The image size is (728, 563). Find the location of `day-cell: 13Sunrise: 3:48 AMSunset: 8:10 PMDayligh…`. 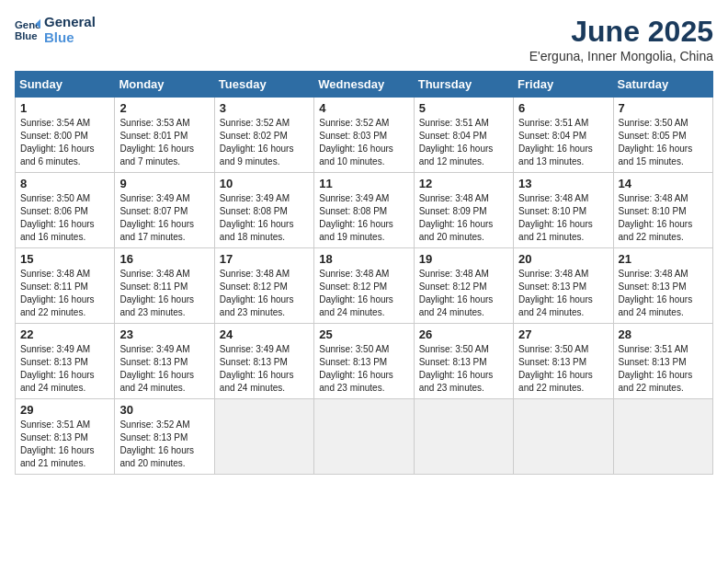

day-cell: 13Sunrise: 3:48 AMSunset: 8:10 PMDayligh… is located at coordinates (563, 211).